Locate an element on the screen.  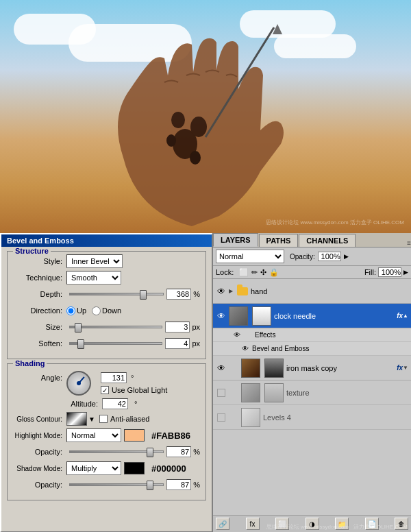
lock-all-icon: 🔒 is located at coordinates (274, 273).